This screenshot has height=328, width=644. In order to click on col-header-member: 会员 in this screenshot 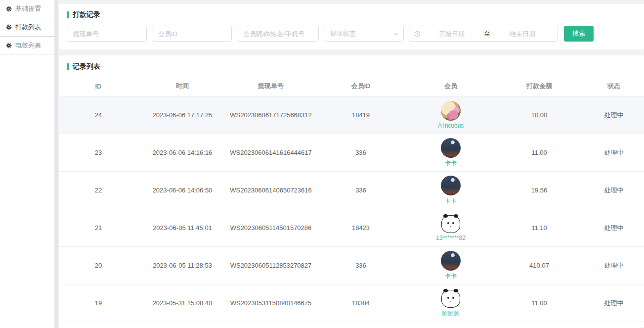, I will do `click(451, 86)`.